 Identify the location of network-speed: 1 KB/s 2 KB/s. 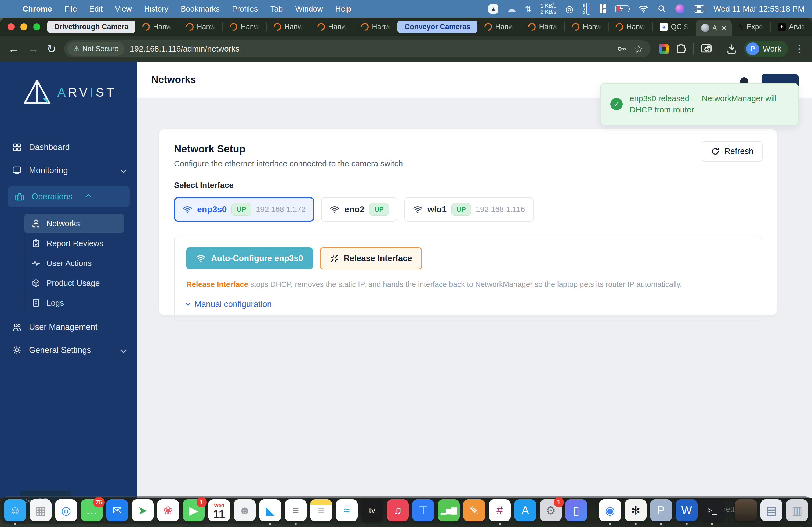
(549, 9).